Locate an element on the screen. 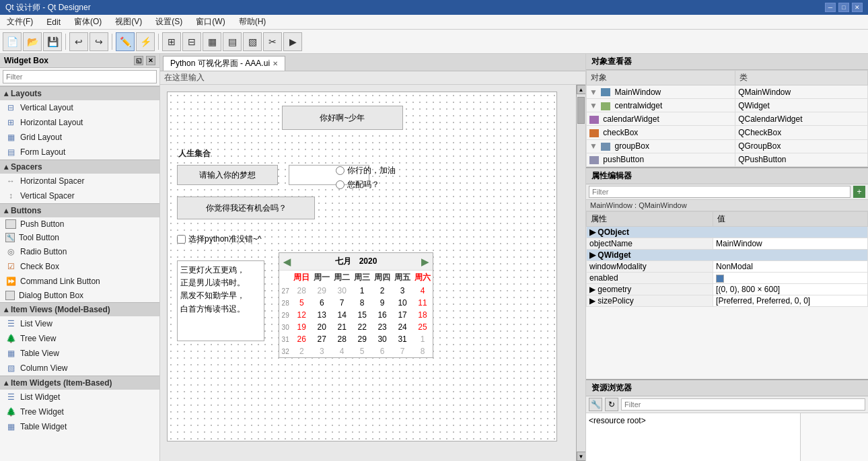  wb-item-table-view: ▦ Table View is located at coordinates (79, 353).